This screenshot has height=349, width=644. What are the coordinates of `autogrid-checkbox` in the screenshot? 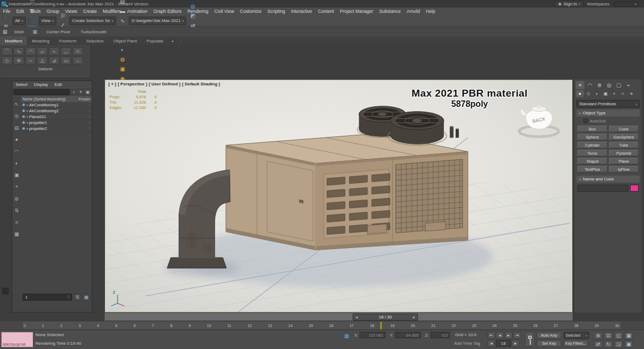 It's located at (586, 121).